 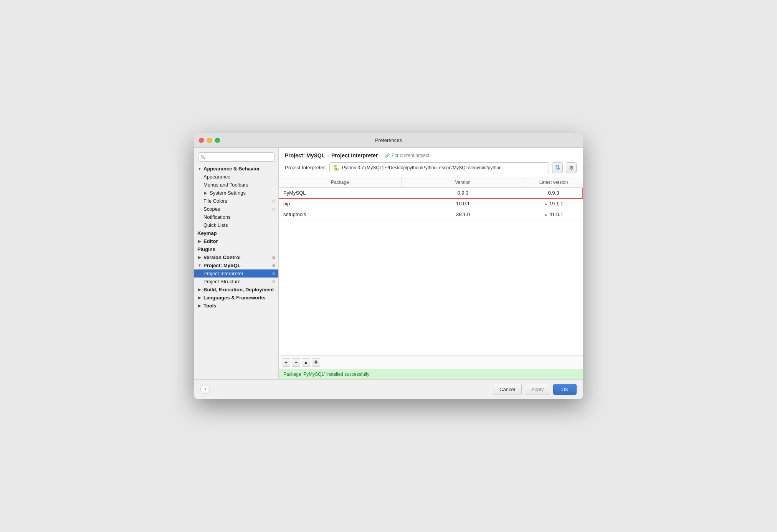 I want to click on gear-icon: ⚙, so click(x=571, y=168).